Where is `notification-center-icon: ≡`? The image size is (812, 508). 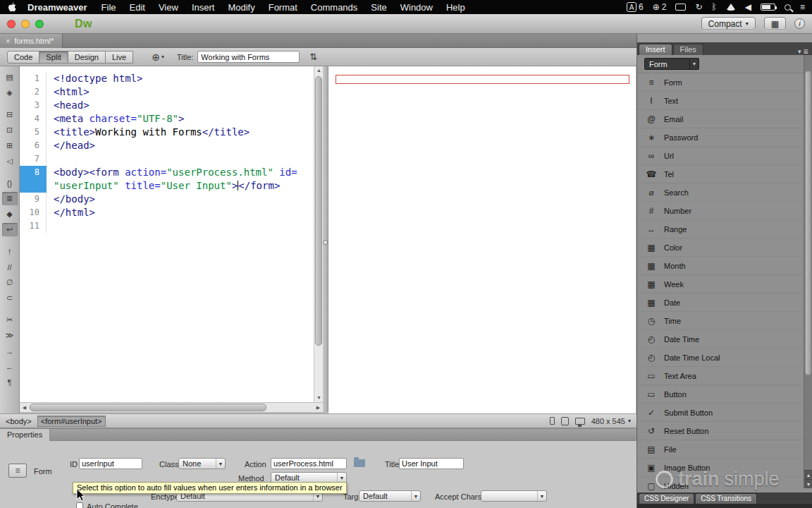
notification-center-icon: ≡ is located at coordinates (802, 7).